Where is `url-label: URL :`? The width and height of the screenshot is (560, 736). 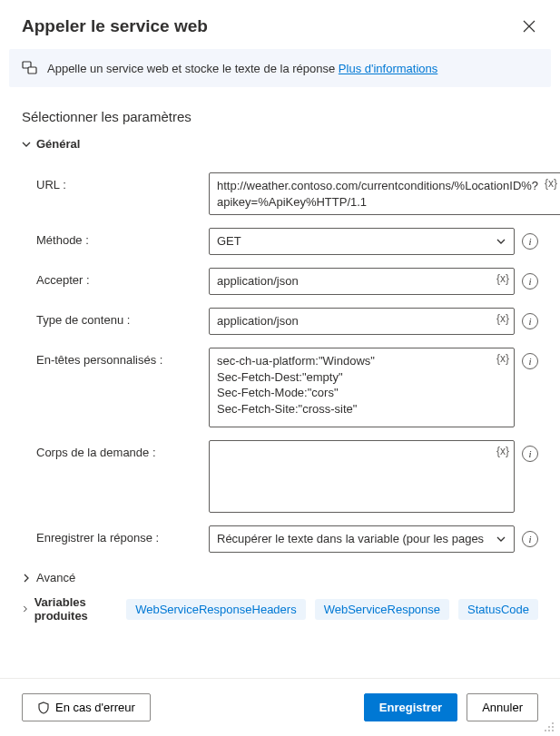
url-label: URL : is located at coordinates (118, 182).